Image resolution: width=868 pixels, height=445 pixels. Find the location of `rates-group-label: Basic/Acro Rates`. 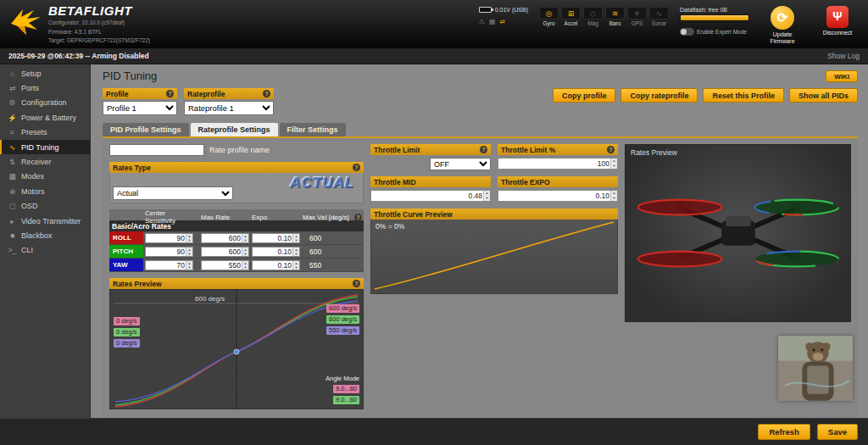

rates-group-label: Basic/Acro Rates is located at coordinates (236, 225).